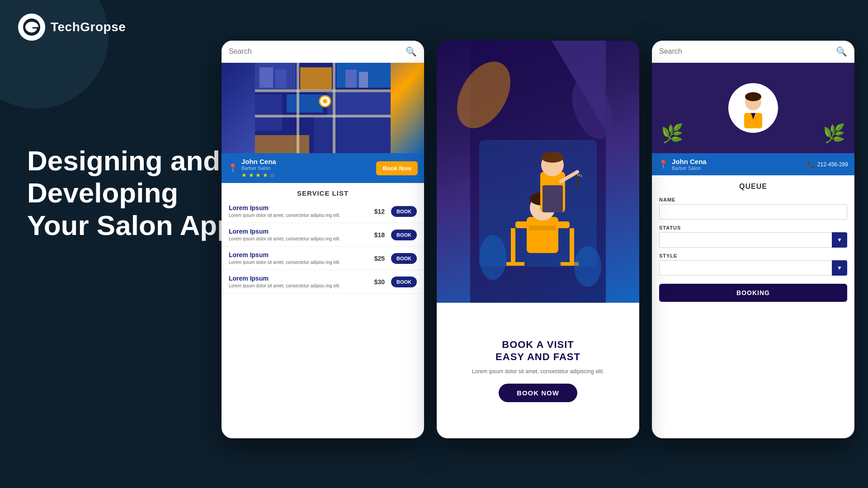 The image size is (868, 488). I want to click on service-desc-1: Lorem ipsum dolor sit amet, consectetur …, so click(298, 215).